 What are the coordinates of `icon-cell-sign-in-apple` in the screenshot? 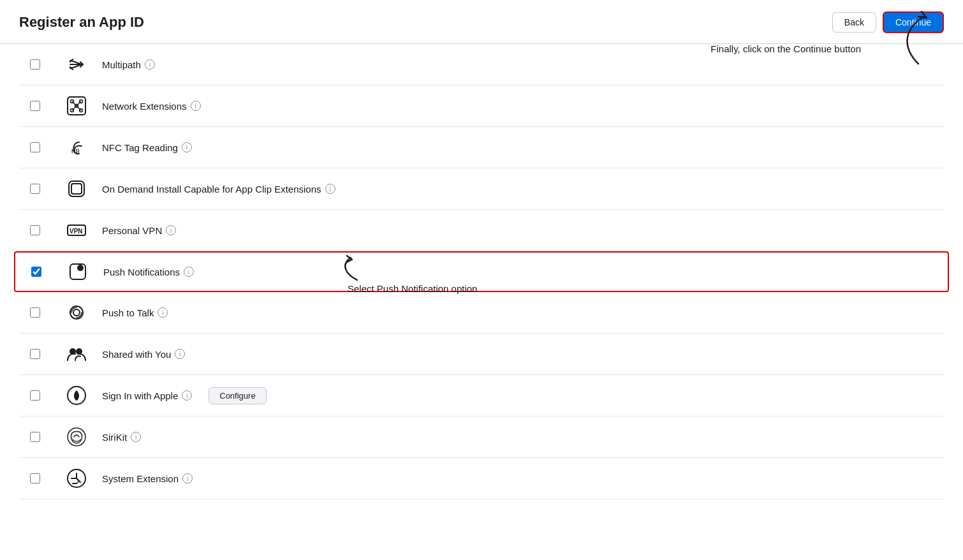 It's located at (77, 395).